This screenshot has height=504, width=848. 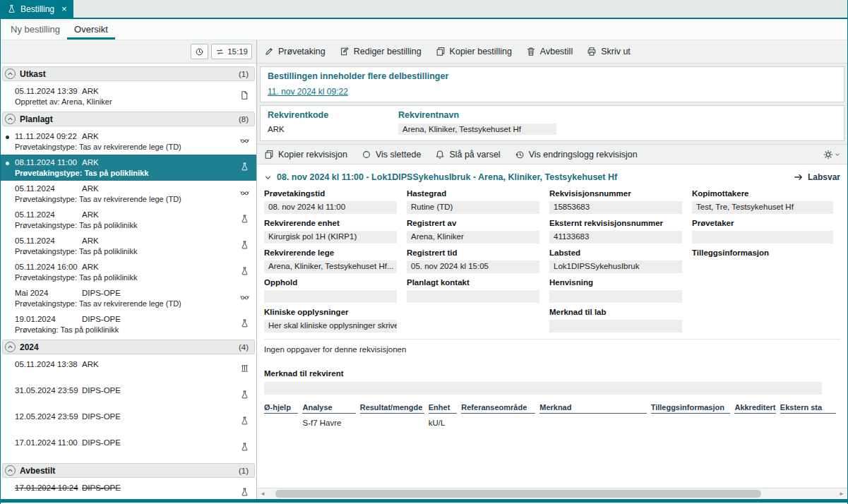 What do you see at coordinates (552, 154) in the screenshot?
I see `requisition-toolbar: Kopier rekvisisjon Vis slettede Slå på v…` at bounding box center [552, 154].